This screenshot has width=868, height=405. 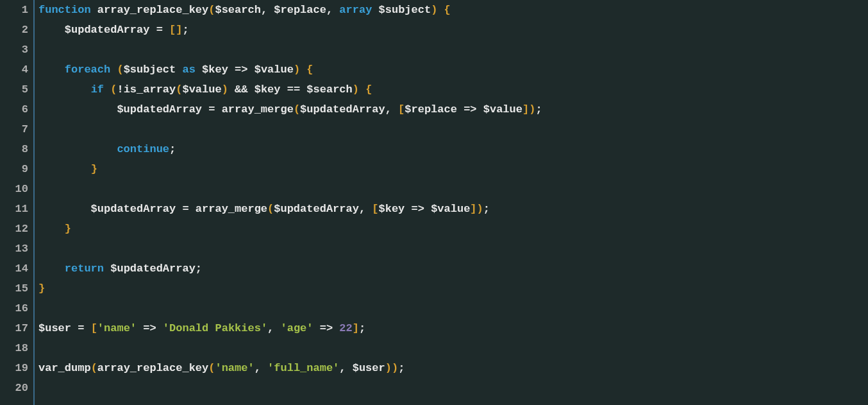 What do you see at coordinates (359, 10) in the screenshot?
I see `code-token: array` at bounding box center [359, 10].